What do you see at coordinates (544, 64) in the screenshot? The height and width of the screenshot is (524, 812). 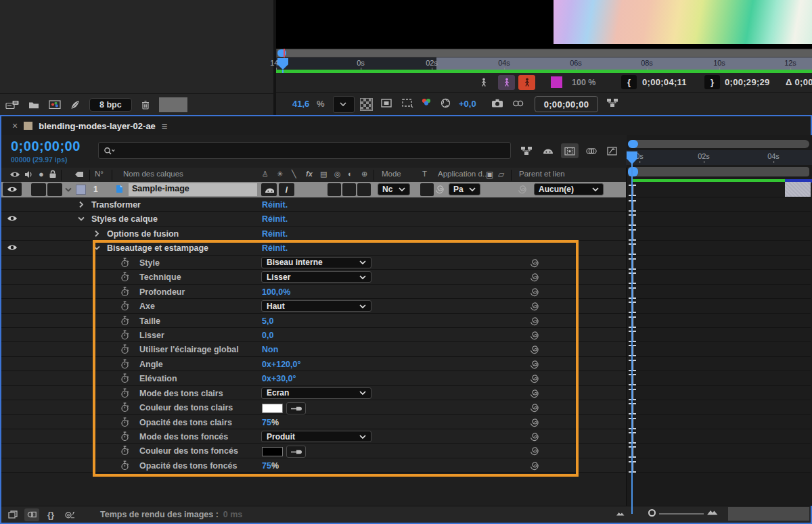 I see `viewer-time-ruler: 0s 02s 04s 06s 08s 10s 12s 14s` at bounding box center [544, 64].